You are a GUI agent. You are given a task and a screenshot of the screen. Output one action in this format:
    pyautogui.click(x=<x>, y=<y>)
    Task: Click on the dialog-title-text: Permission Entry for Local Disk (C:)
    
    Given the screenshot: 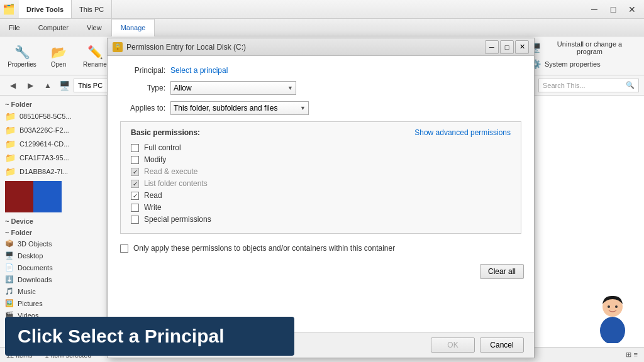 What is the action you would take?
    pyautogui.click(x=306, y=47)
    